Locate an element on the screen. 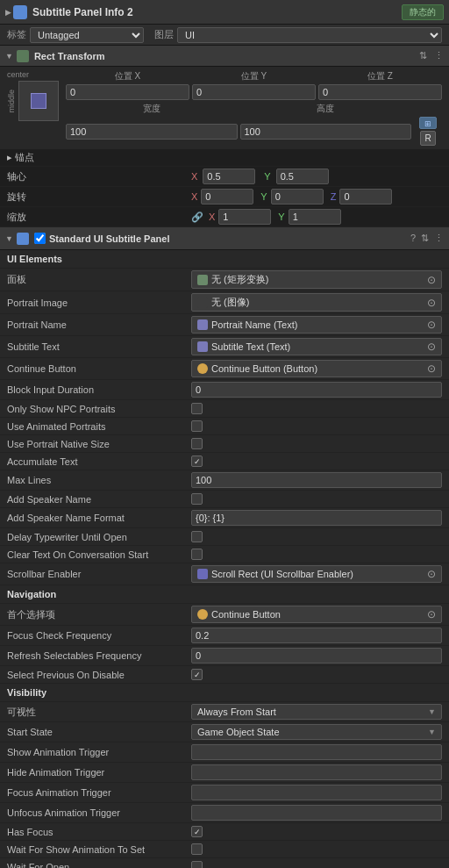 This screenshot has height=868, width=449. constrain-icon: ⊞ is located at coordinates (428, 123).